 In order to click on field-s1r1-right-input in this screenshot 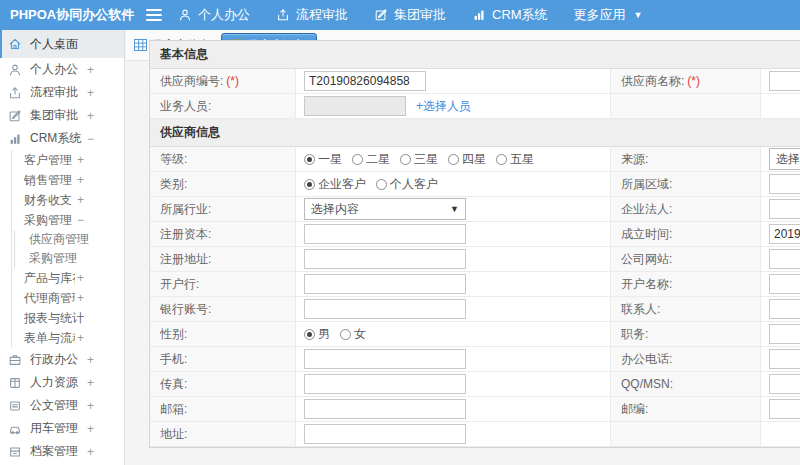, I will do `click(784, 184)`.